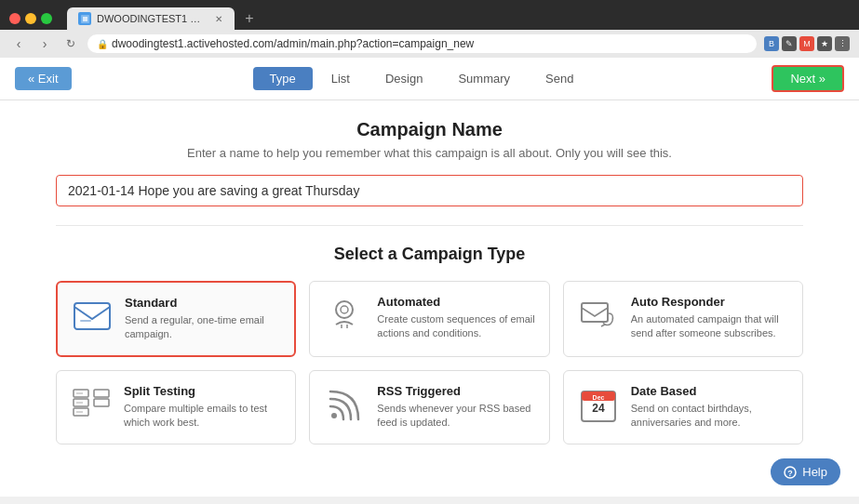 The height and width of the screenshot is (504, 859). What do you see at coordinates (430, 225) in the screenshot?
I see `divider` at bounding box center [430, 225].